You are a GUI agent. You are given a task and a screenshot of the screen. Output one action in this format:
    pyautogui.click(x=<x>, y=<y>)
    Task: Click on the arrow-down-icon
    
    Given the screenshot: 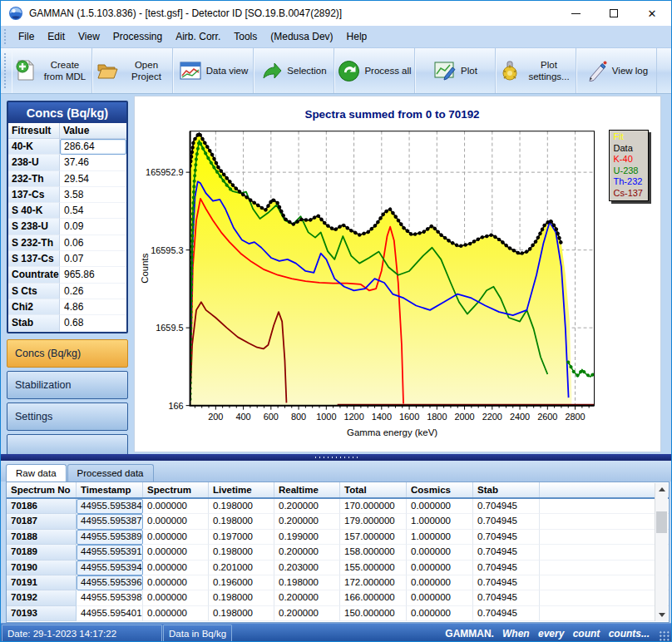 What is the action you would take?
    pyautogui.click(x=662, y=615)
    